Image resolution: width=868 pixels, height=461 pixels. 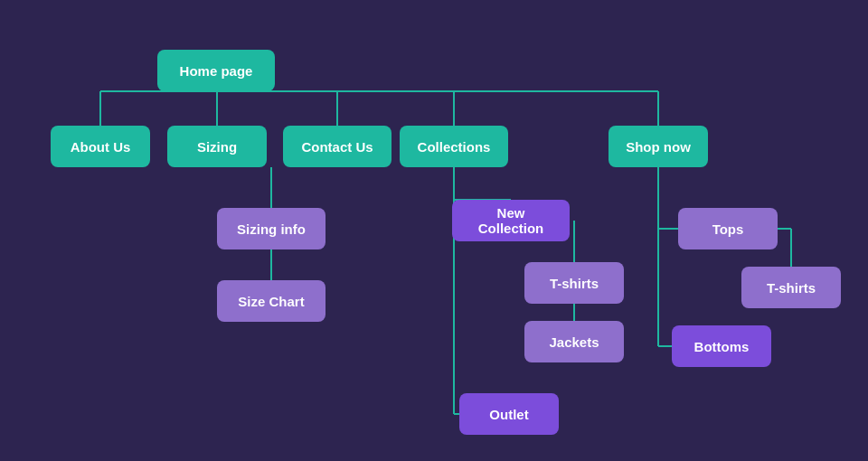 What do you see at coordinates (216, 71) in the screenshot?
I see `home-page-node: Home page` at bounding box center [216, 71].